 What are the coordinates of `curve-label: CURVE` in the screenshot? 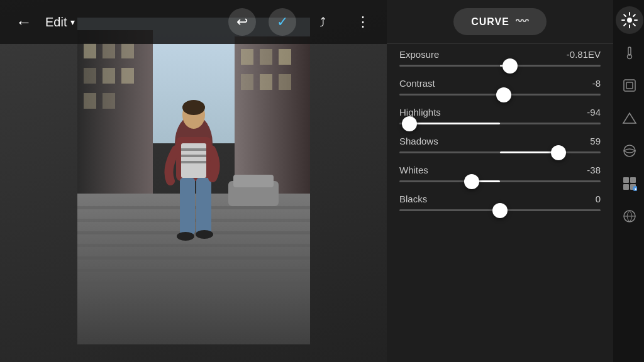 It's located at (491, 22).